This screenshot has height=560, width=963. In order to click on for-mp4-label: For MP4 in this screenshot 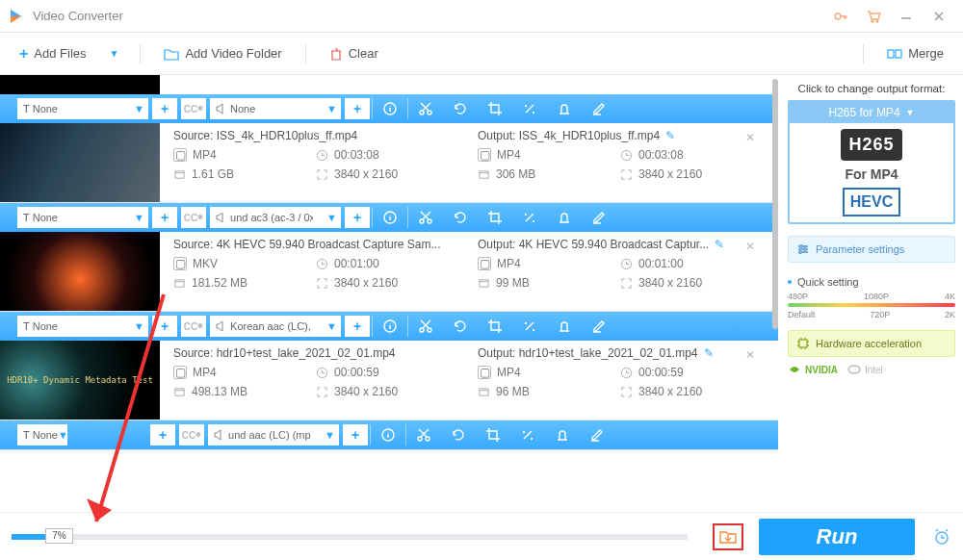, I will do `click(871, 174)`.